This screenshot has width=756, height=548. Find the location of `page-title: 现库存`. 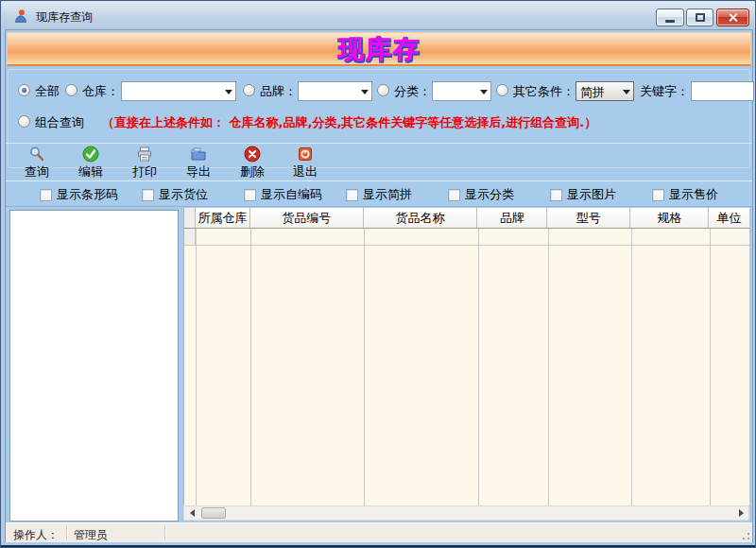

page-title: 现库存 is located at coordinates (380, 49).